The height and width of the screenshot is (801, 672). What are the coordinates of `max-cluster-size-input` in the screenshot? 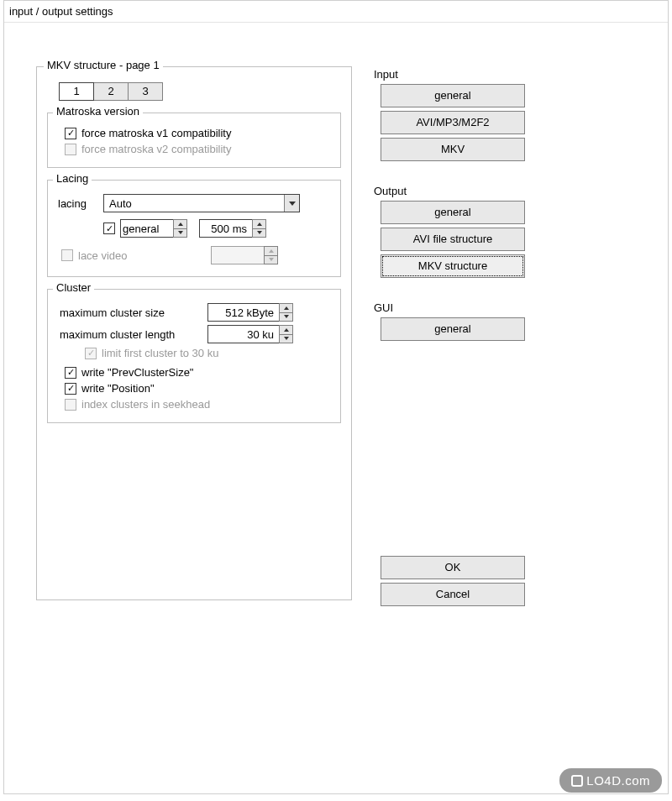 It's located at (244, 312).